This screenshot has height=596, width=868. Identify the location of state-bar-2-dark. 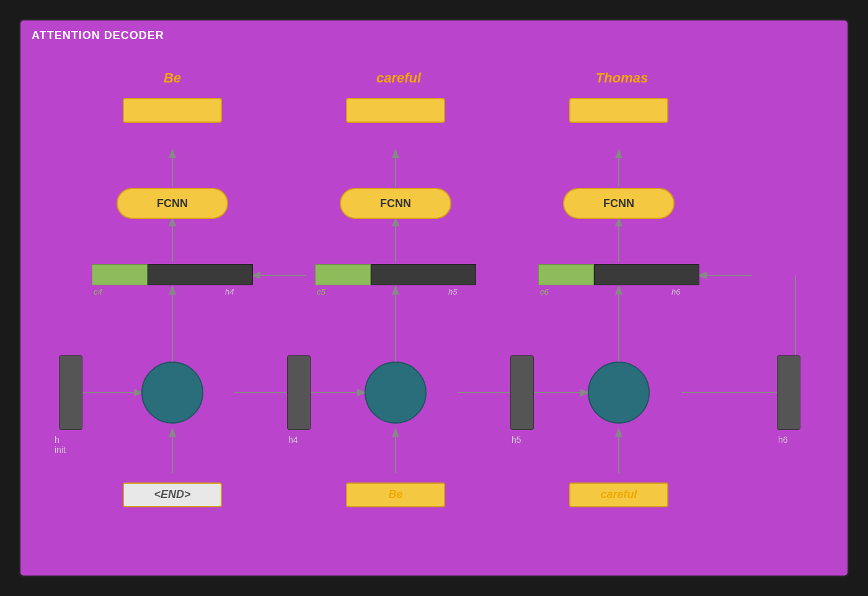
(423, 275).